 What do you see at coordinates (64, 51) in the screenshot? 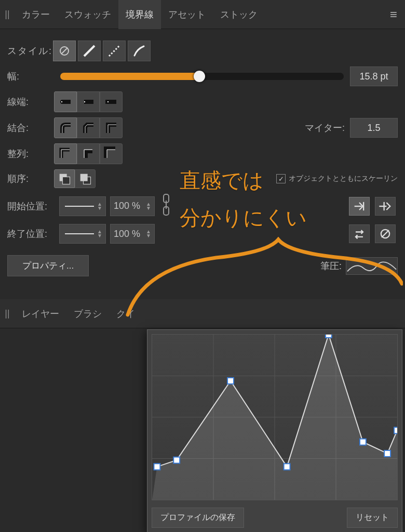
I see `style-none-button` at bounding box center [64, 51].